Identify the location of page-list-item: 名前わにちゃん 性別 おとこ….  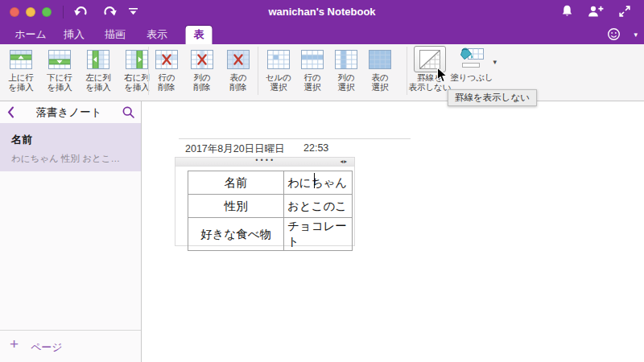
(71, 147).